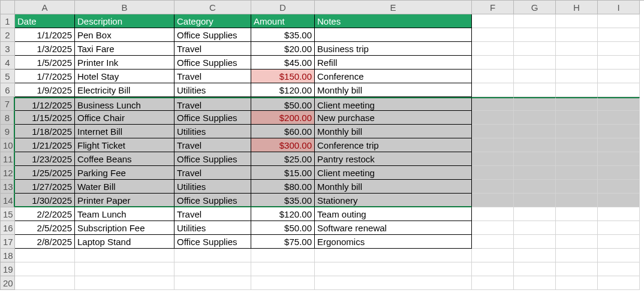  I want to click on cell-description: Parking Fee, so click(125, 173).